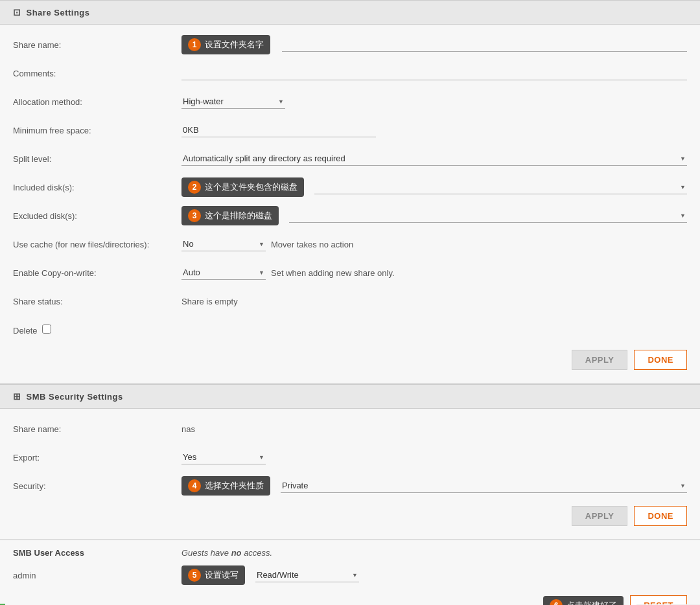 This screenshot has width=700, height=605. What do you see at coordinates (350, 330) in the screenshot?
I see `delete-row: Delete` at bounding box center [350, 330].